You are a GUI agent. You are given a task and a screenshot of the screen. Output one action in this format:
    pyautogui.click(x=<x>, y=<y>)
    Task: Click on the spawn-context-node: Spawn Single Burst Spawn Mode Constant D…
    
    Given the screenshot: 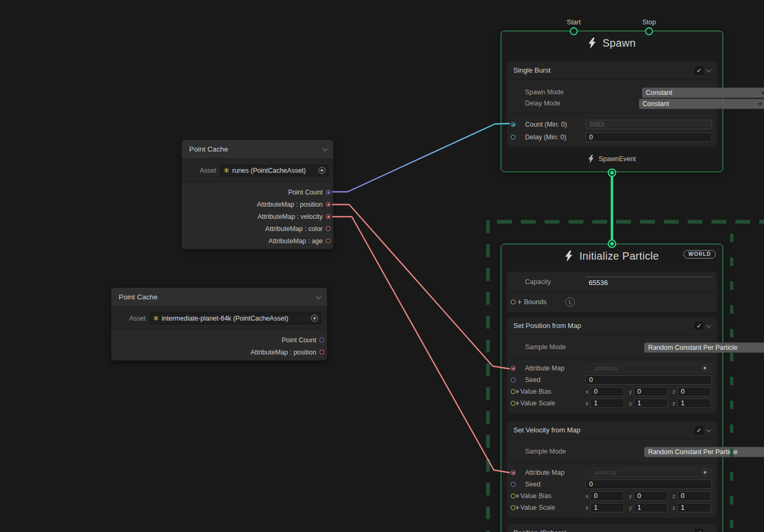 What is the action you would take?
    pyautogui.click(x=612, y=102)
    